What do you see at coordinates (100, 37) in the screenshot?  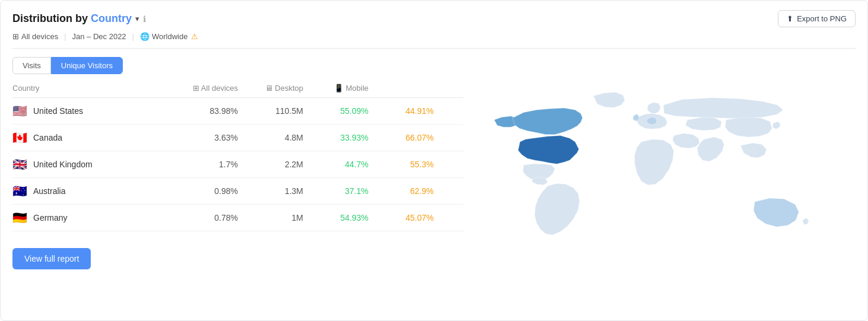 I see `date-range: Jan – Dec 2022` at bounding box center [100, 37].